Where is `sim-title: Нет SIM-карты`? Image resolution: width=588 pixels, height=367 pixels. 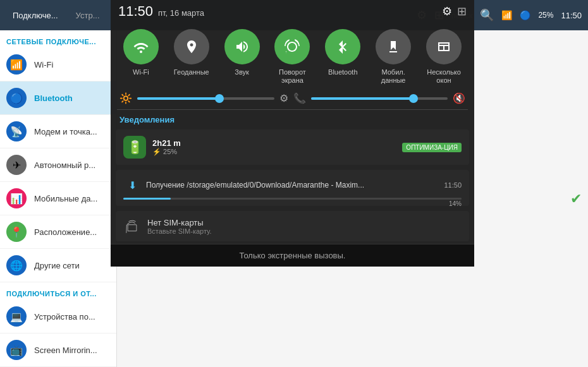
sim-title: Нет SIM-карты is located at coordinates (180, 222).